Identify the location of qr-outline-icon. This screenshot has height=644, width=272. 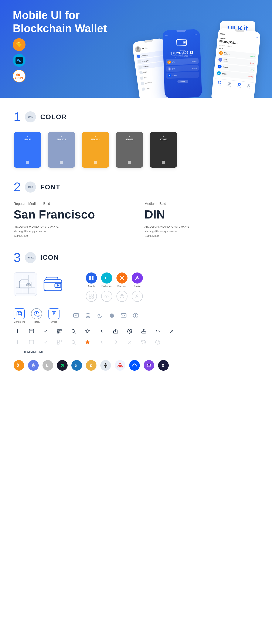
(60, 342).